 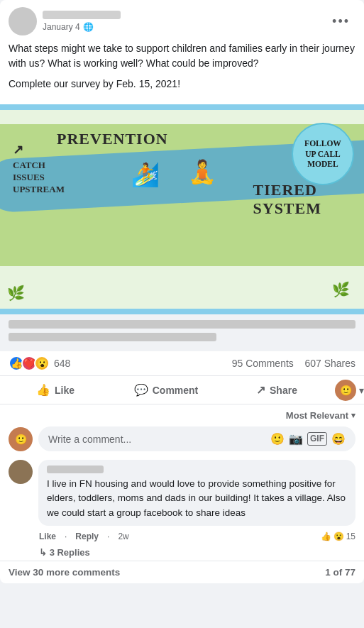 What do you see at coordinates (141, 390) in the screenshot?
I see `comment-icon: 💬` at bounding box center [141, 390].